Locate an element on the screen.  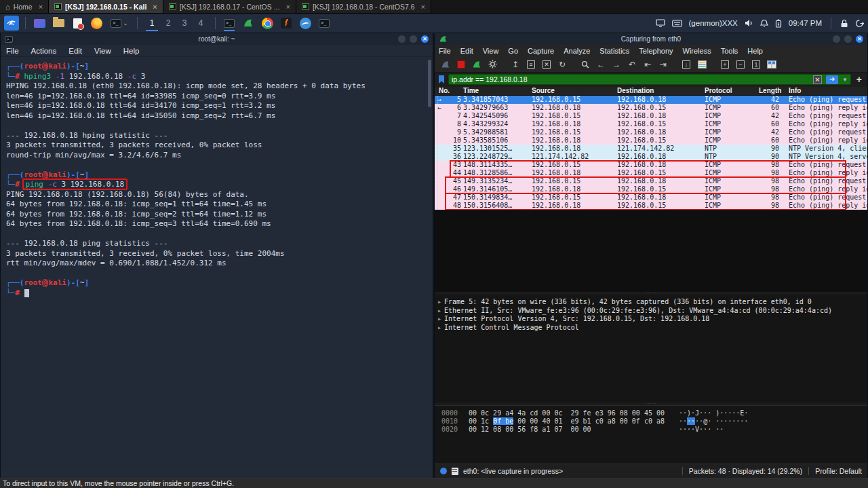
clock: 09:47 PM is located at coordinates (806, 23).